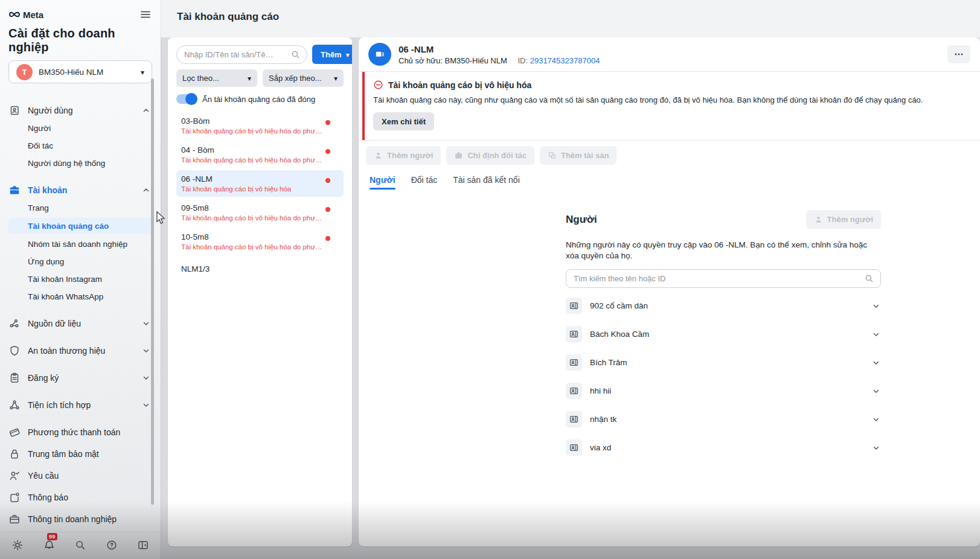 This screenshot has height=559, width=980. I want to click on sidebar-item-dang-ky: Đăng ký, so click(80, 378).